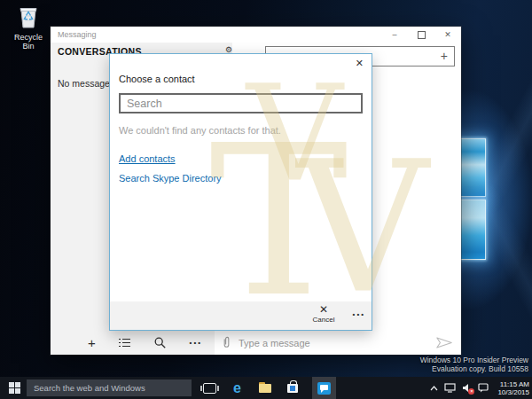 This screenshot has height=399, width=532. Describe the element at coordinates (14, 388) in the screenshot. I see `start-button` at that location.